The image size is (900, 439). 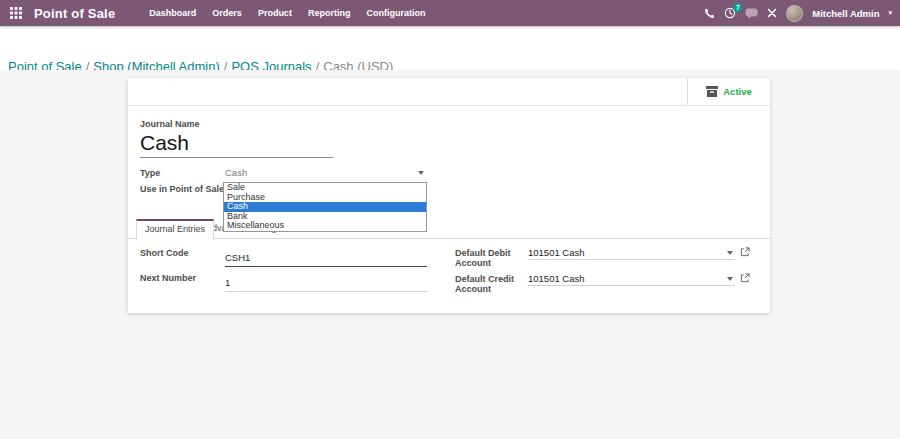 I want to click on left-field-column: Short Code CSH1 Next Number 1, so click(x=284, y=272).